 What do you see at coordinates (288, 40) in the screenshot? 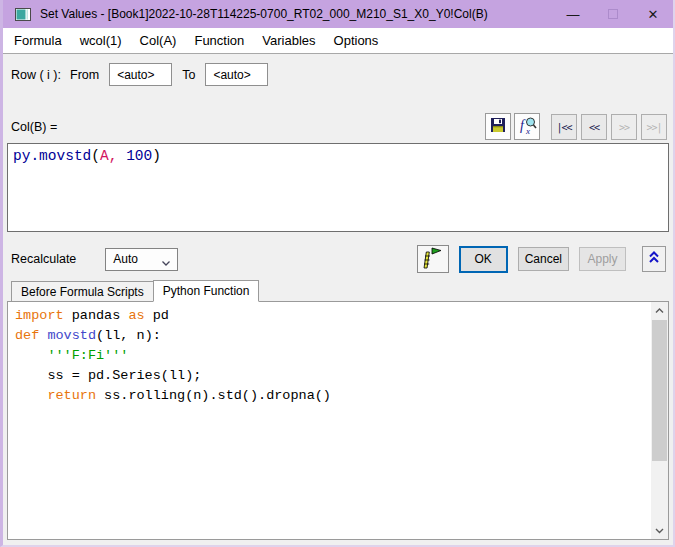
I see `menu-variables: Variables` at bounding box center [288, 40].